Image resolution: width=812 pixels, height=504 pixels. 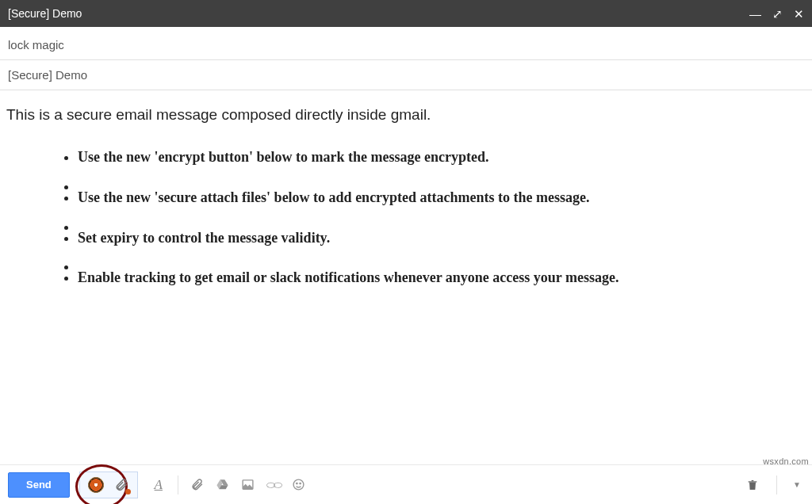 What do you see at coordinates (442, 238) in the screenshot?
I see `list-item: Set expiry to control the message validi…` at bounding box center [442, 238].